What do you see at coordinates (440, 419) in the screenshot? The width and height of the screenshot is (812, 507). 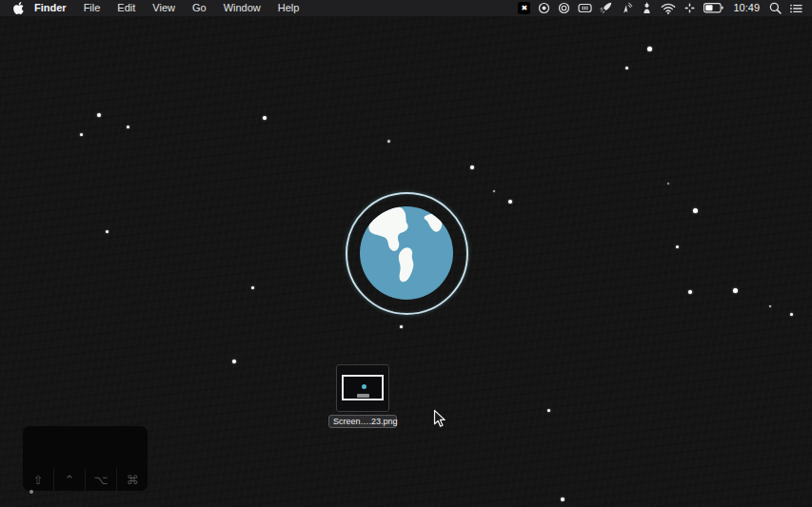 I see `mouse-cursor` at bounding box center [440, 419].